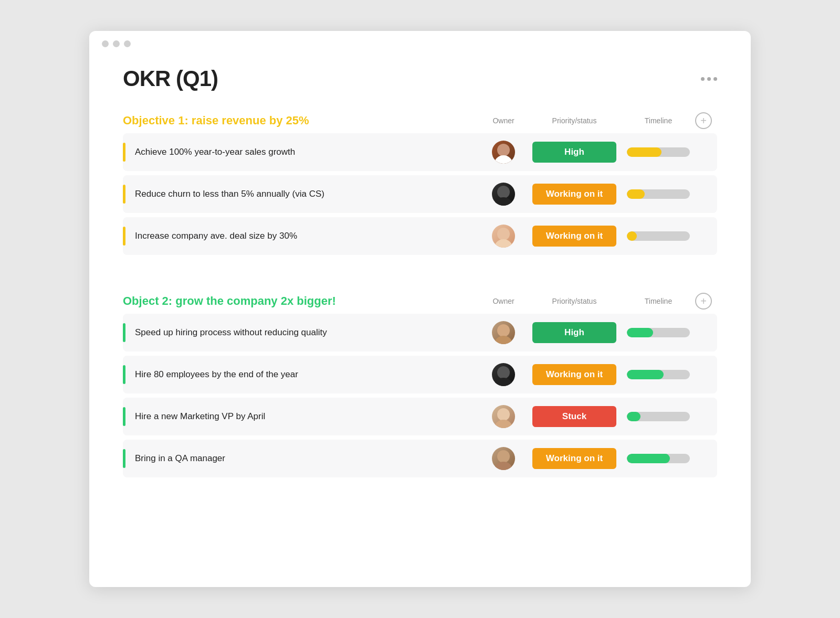 Image resolution: width=840 pixels, height=618 pixels. Describe the element at coordinates (308, 236) in the screenshot. I see `task-label: Increase company ave. deal size by 30%` at that location.